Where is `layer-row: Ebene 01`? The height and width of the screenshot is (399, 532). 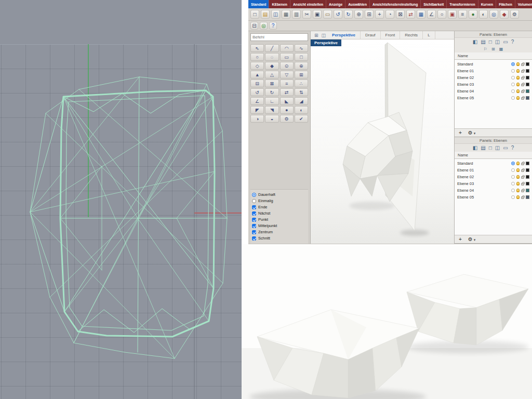
layer-row: Ebene 01 is located at coordinates (494, 170).